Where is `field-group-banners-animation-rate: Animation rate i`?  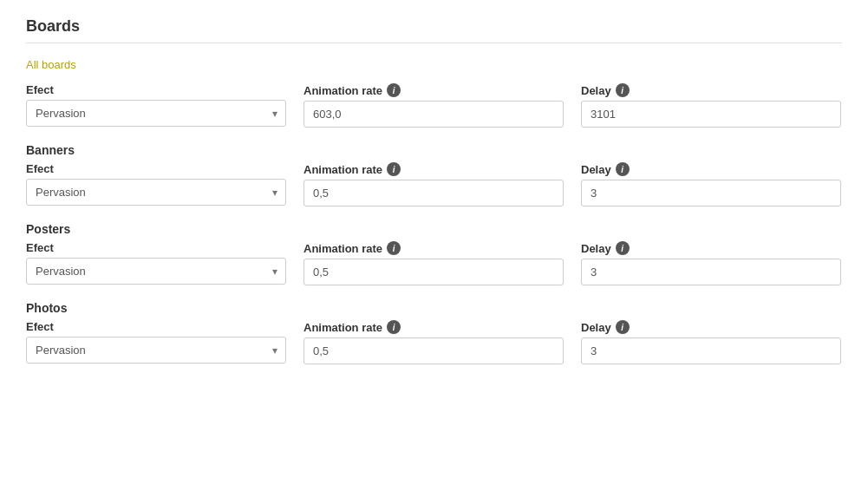 field-group-banners-animation-rate: Animation rate i is located at coordinates (434, 184).